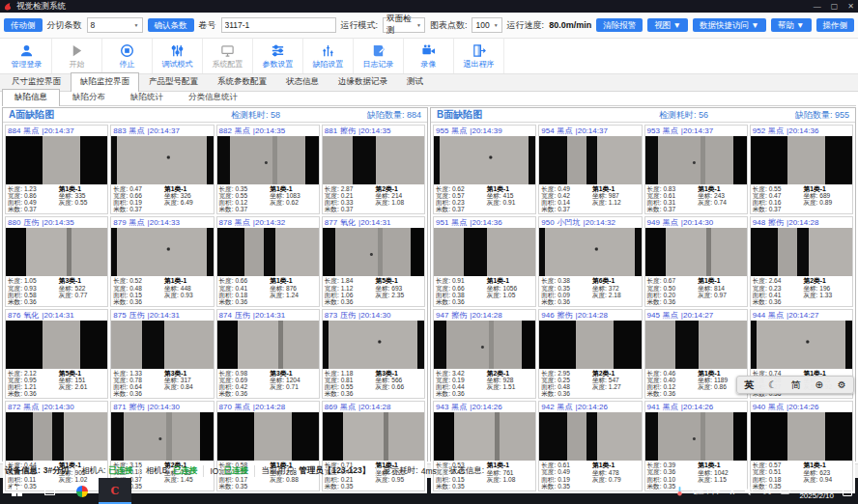 The image size is (858, 504). Describe the element at coordinates (485, 446) in the screenshot. I see `defect-cell: 943 黑点 |20:14:26 长度: 0.53 宽度: 0.45 面积: 0…` at that location.